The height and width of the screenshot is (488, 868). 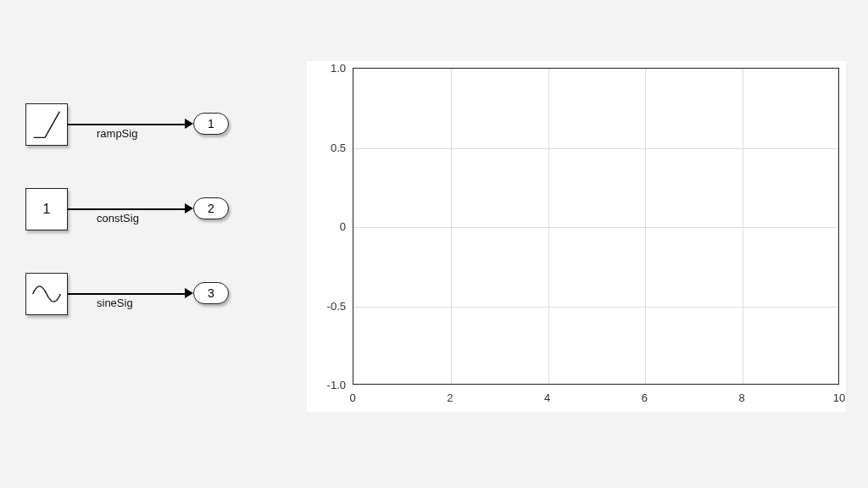 What do you see at coordinates (329, 385) in the screenshot?
I see `y-tick-label: -1.0` at bounding box center [329, 385].